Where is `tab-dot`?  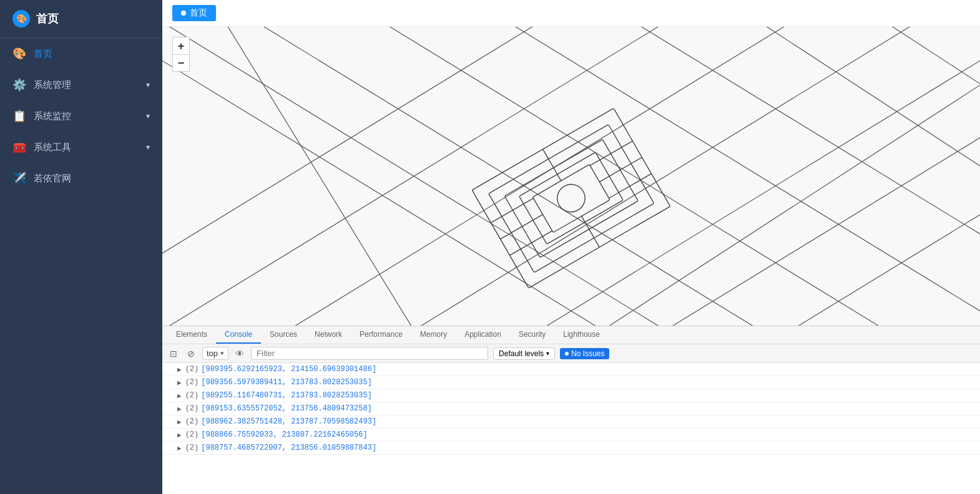
tab-dot is located at coordinates (184, 13).